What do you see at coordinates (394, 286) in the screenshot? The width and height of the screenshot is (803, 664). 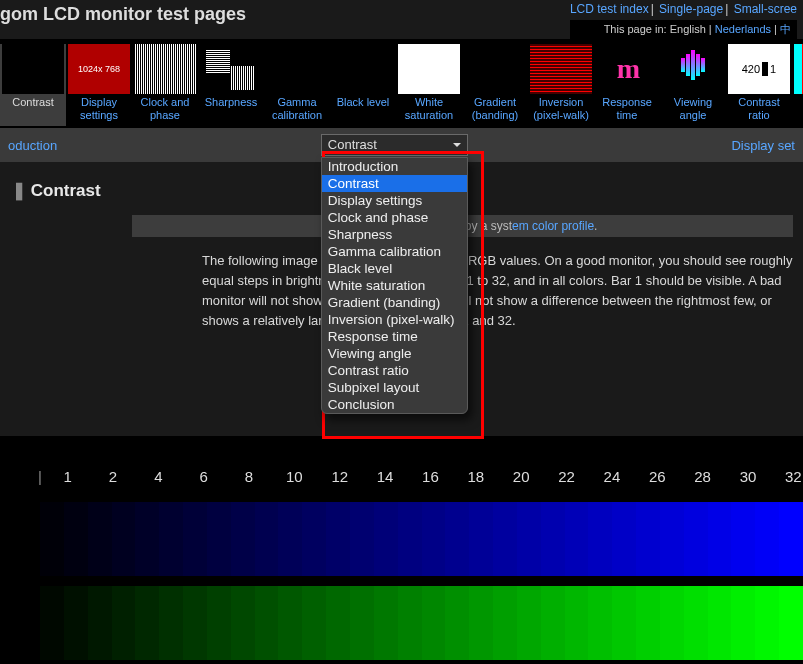 I see `option-white-saturation: White saturation` at bounding box center [394, 286].